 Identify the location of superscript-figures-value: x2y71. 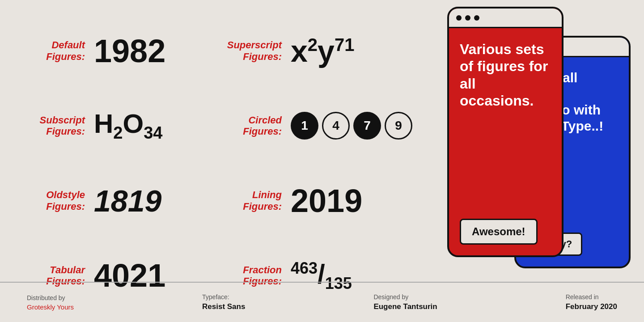
(322, 51).